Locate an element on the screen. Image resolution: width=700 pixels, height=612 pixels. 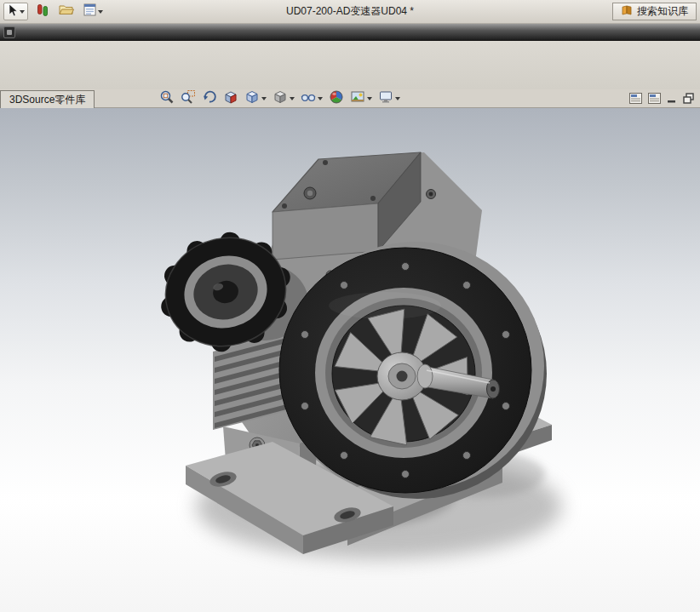
edit-appearance-button is located at coordinates (336, 99).